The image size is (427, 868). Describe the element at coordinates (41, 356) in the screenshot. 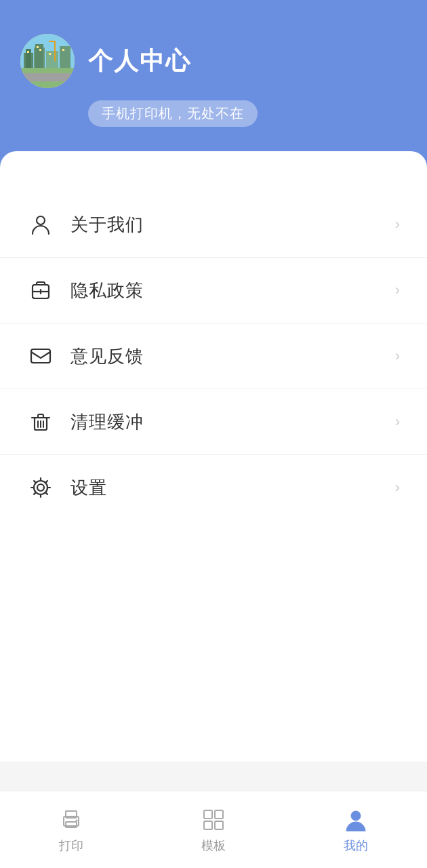

I see `mail-icon` at that location.